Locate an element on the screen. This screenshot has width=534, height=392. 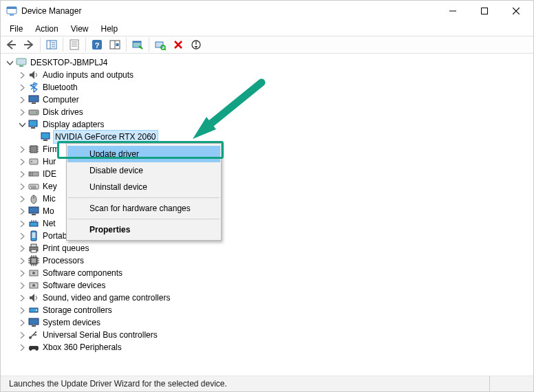
tree-audio: Audio inputs and outputs is located at coordinates (269, 75).